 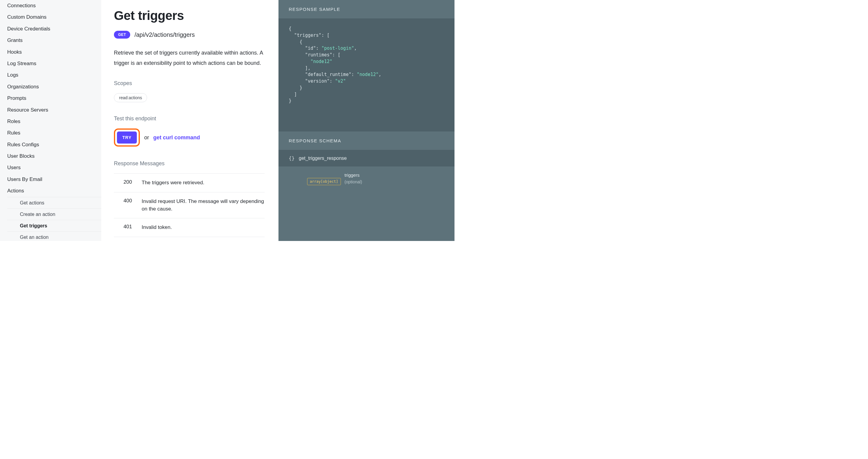 I want to click on response-msg: The triggers were retrieved., so click(x=203, y=183).